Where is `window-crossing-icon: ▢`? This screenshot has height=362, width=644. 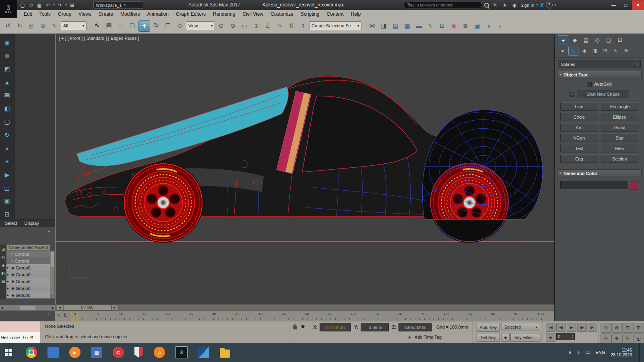 window-crossing-icon: ▢ is located at coordinates (132, 26).